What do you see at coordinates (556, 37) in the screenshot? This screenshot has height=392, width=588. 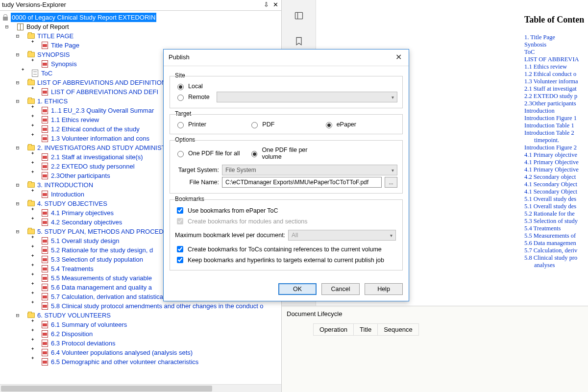 I see `toc-line: 1. Title Page` at bounding box center [556, 37].